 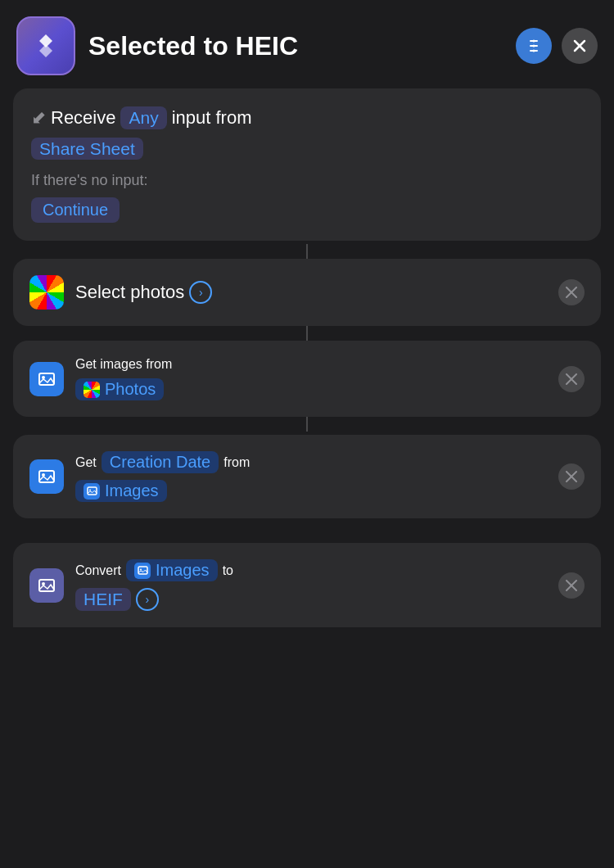 What do you see at coordinates (571, 292) in the screenshot?
I see `select-photos-dismiss` at bounding box center [571, 292].